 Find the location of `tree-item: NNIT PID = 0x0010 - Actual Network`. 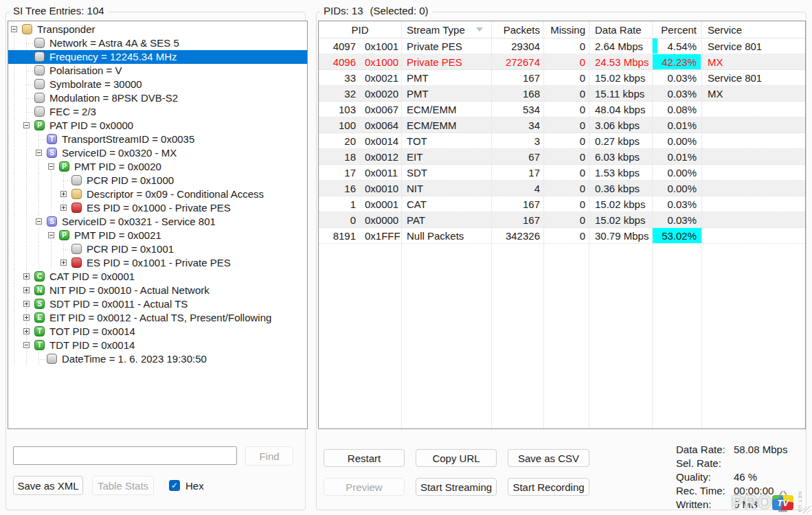

tree-item: NNIT PID = 0x0010 - Actual Network is located at coordinates (158, 290).